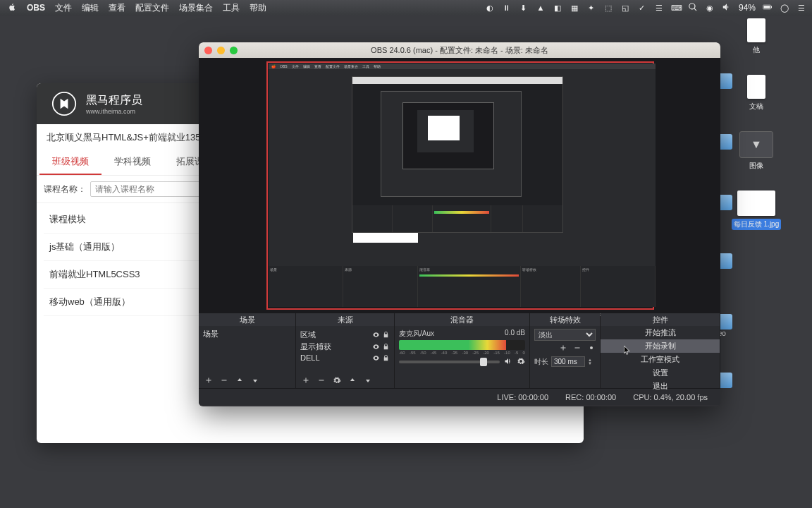  Describe the element at coordinates (114, 100) in the screenshot. I see `logo-title: 黑马程序员` at that location.